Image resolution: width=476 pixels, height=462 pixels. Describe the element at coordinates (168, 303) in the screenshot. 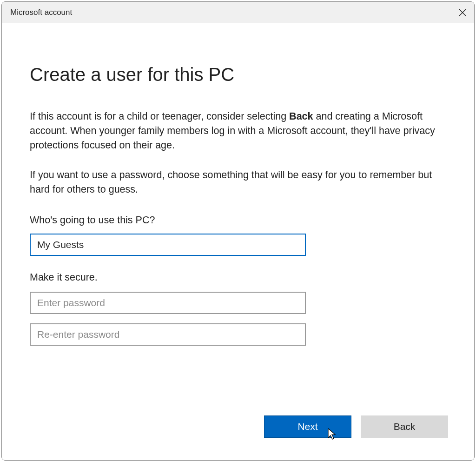

I see `password-input` at that location.